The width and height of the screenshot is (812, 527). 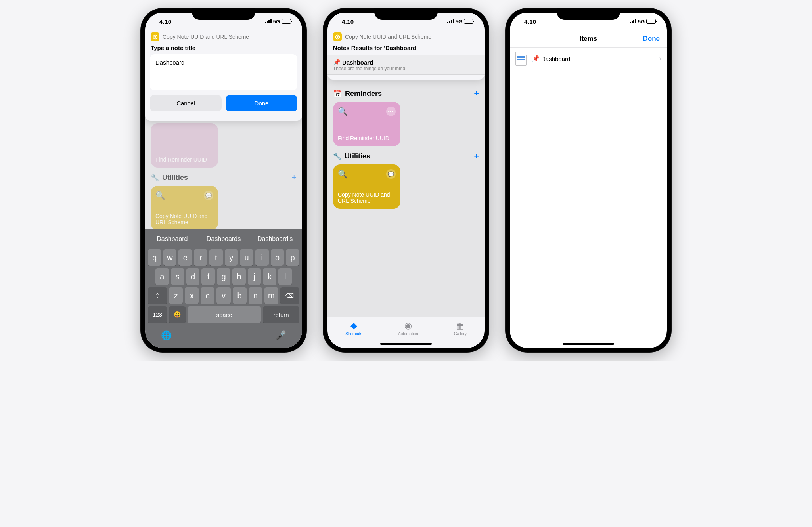 What do you see at coordinates (408, 328) in the screenshot?
I see `tab-automation: ◉ Automation` at bounding box center [408, 328].